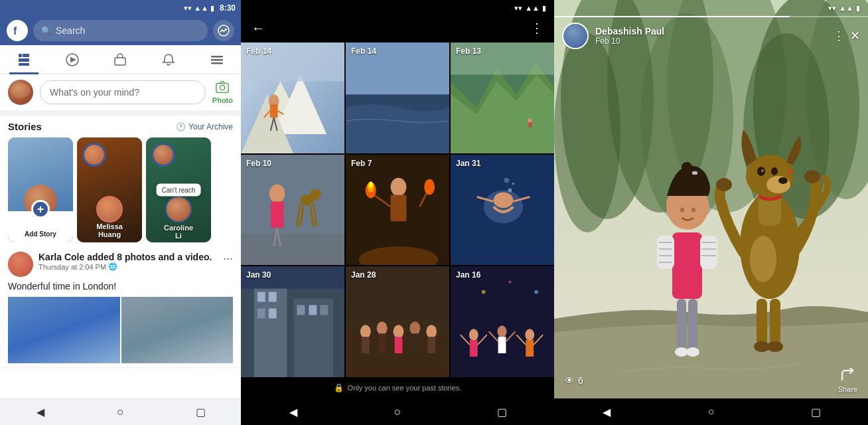  I want to click on story-thumb-4: Feb 10, so click(293, 210).